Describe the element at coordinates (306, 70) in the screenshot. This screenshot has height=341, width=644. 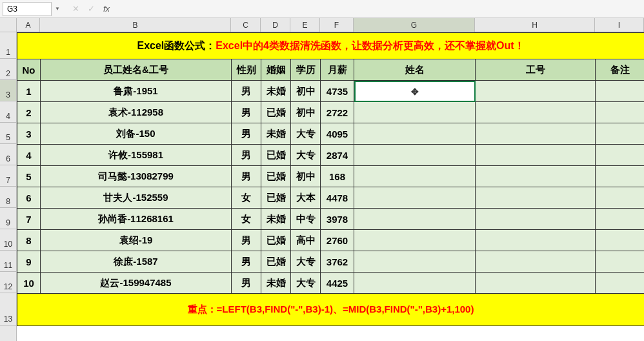
I see `table-header: 学历` at that location.